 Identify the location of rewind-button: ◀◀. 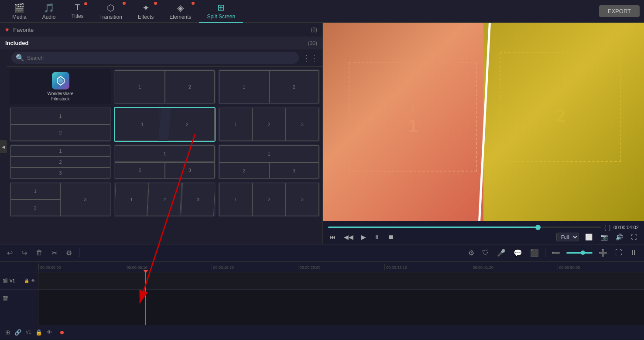
(349, 237).